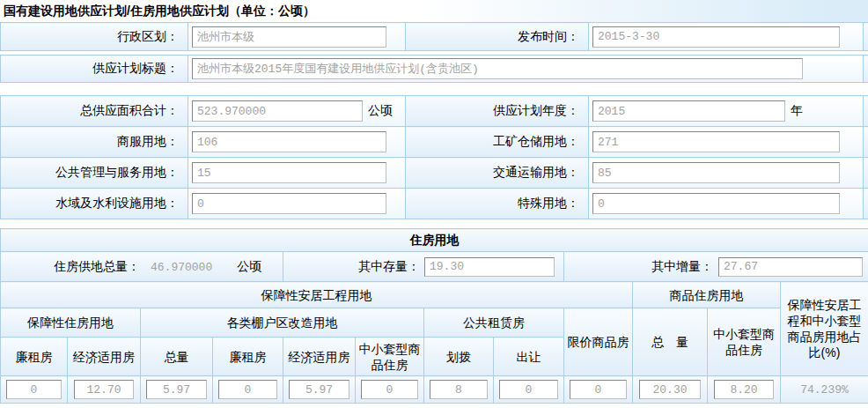 This screenshot has height=408, width=868. What do you see at coordinates (717, 267) in the screenshot?
I see `increment-cell: 其中增量：` at bounding box center [717, 267].